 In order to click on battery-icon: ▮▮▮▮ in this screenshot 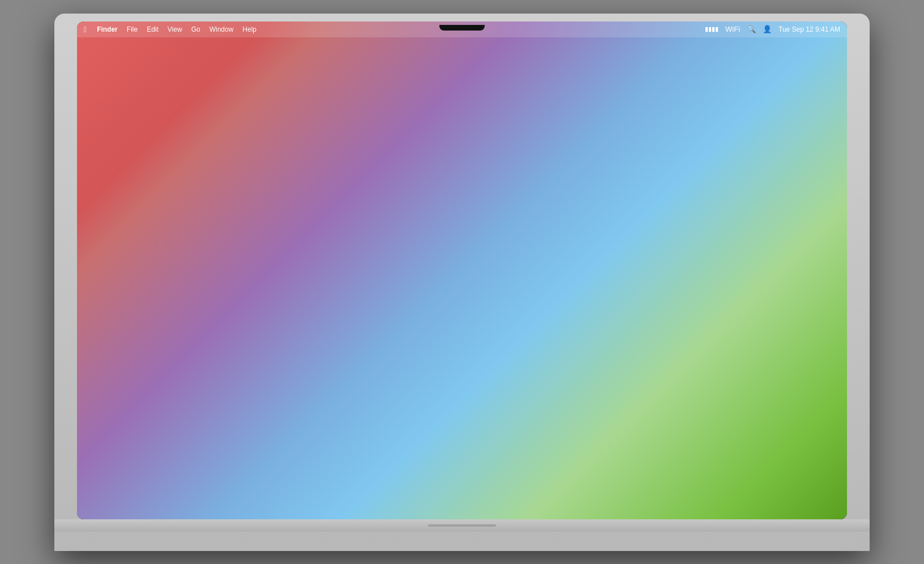, I will do `click(712, 29)`.